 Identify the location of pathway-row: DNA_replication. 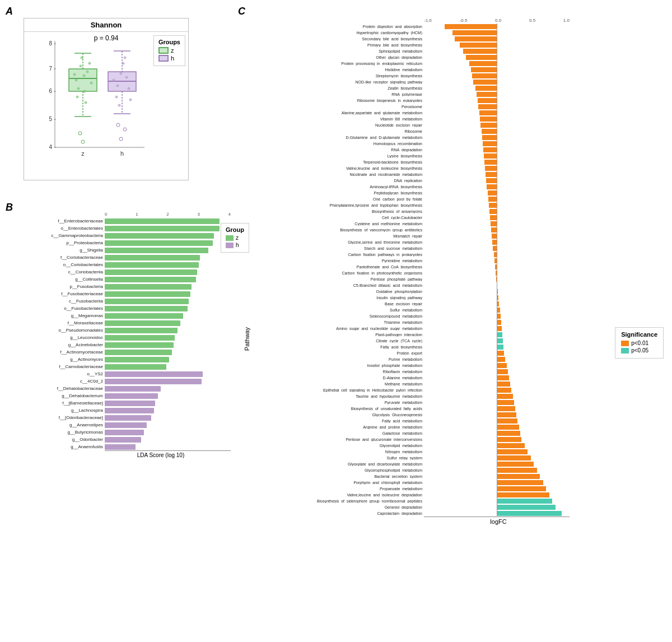
(460, 180).